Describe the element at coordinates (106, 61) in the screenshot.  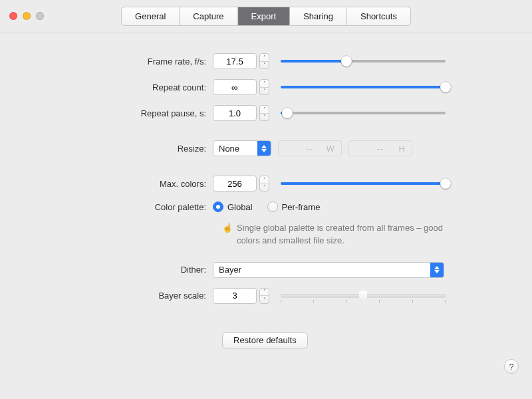
I see `frame-rate-label: Frame rate, f/s:` at that location.